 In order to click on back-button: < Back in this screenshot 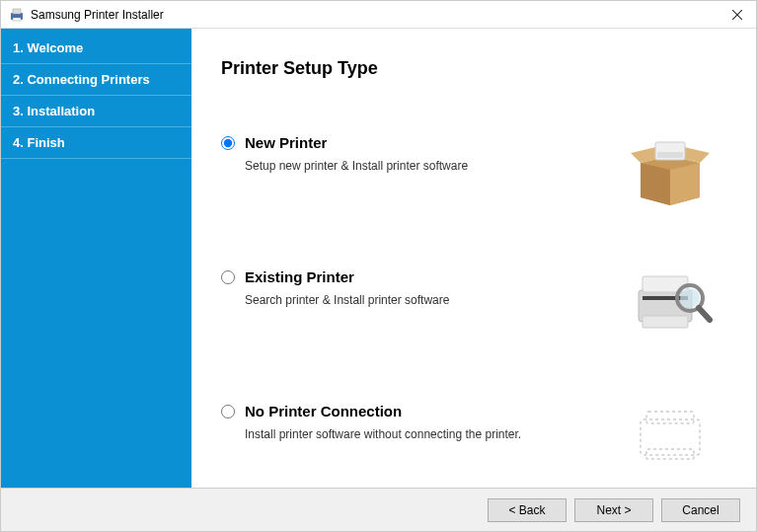, I will do `click(527, 510)`.